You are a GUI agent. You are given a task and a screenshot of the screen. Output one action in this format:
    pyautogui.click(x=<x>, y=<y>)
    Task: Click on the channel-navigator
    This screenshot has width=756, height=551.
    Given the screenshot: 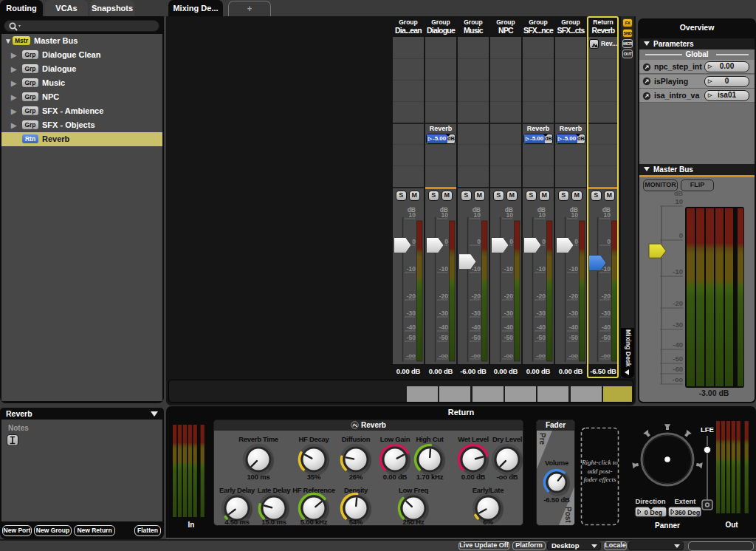 What is the action you would take?
    pyautogui.click(x=401, y=391)
    